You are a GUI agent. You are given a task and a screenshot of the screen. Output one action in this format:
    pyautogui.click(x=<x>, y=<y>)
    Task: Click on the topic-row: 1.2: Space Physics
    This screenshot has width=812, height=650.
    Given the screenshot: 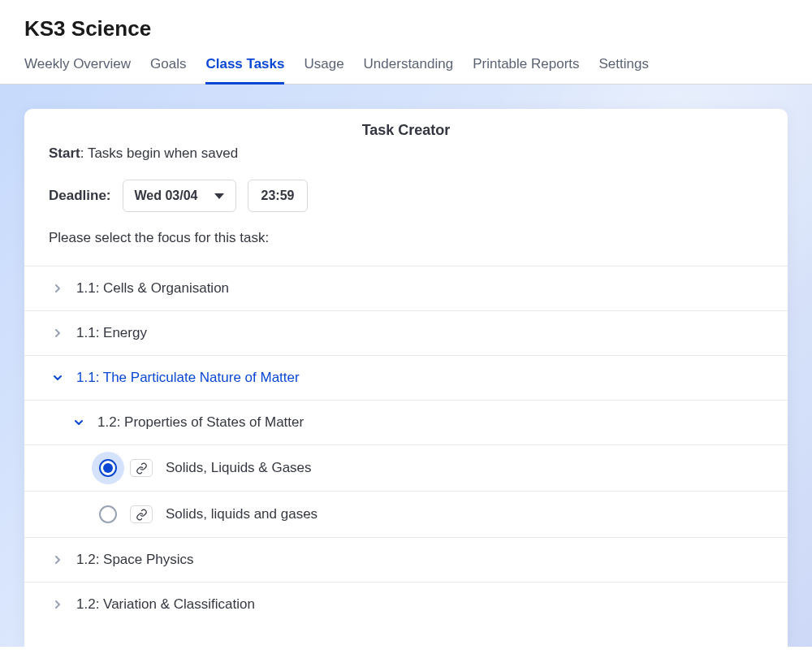 What is the action you would take?
    pyautogui.click(x=406, y=561)
    